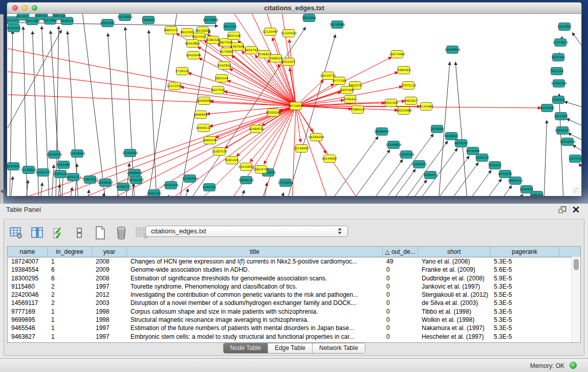 The image size is (588, 372). Describe the element at coordinates (559, 84) in the screenshot. I see `graph-node: 10391209` at that location.